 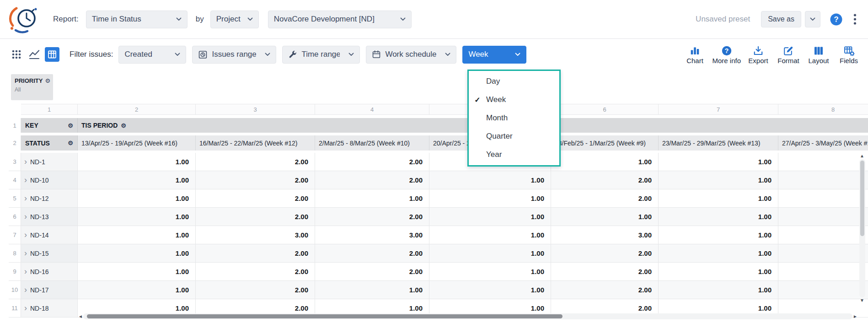 What do you see at coordinates (34, 54) in the screenshot?
I see `view-switcher` at bounding box center [34, 54].